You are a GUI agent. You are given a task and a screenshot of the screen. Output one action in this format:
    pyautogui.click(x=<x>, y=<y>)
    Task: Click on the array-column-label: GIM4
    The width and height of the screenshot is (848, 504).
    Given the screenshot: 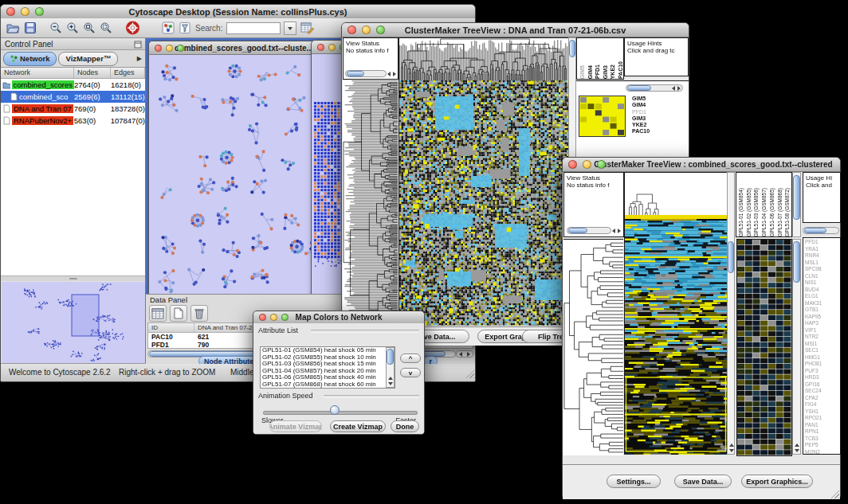 What is the action you would take?
    pyautogui.click(x=591, y=72)
    